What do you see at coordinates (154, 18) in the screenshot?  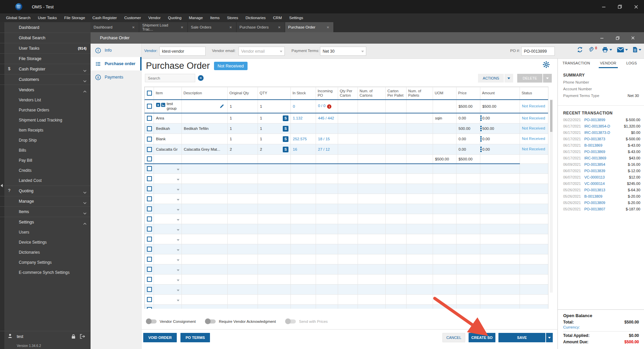 I see `menu-item: Vendor` at bounding box center [154, 18].